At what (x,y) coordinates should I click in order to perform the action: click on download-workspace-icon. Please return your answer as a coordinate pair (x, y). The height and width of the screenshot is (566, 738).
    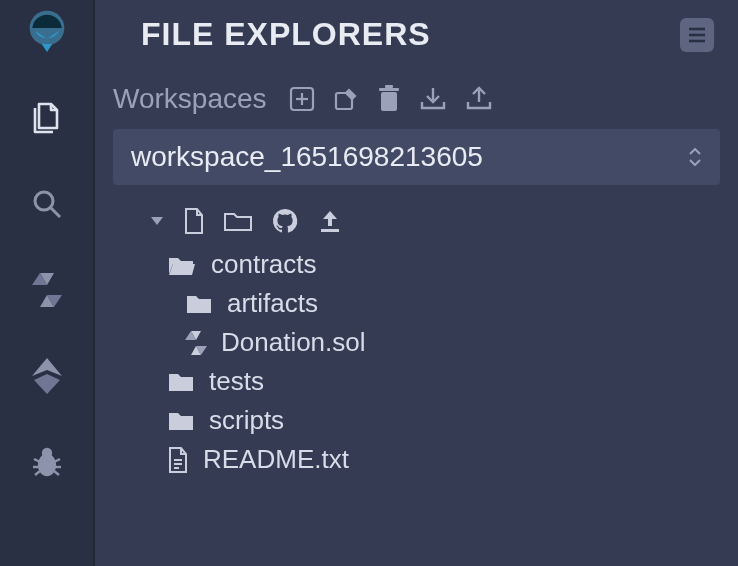
    Looking at the image, I should click on (433, 99).